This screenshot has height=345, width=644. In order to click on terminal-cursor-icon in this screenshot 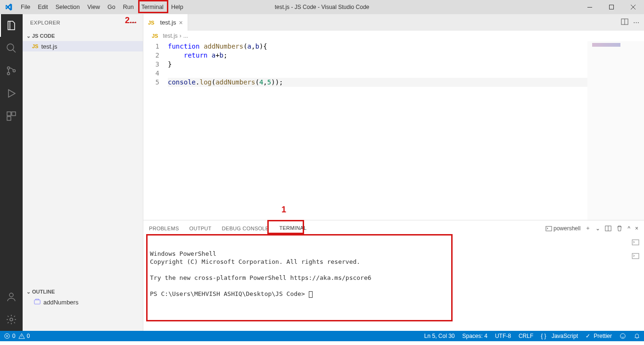, I will do `click(311, 295)`.